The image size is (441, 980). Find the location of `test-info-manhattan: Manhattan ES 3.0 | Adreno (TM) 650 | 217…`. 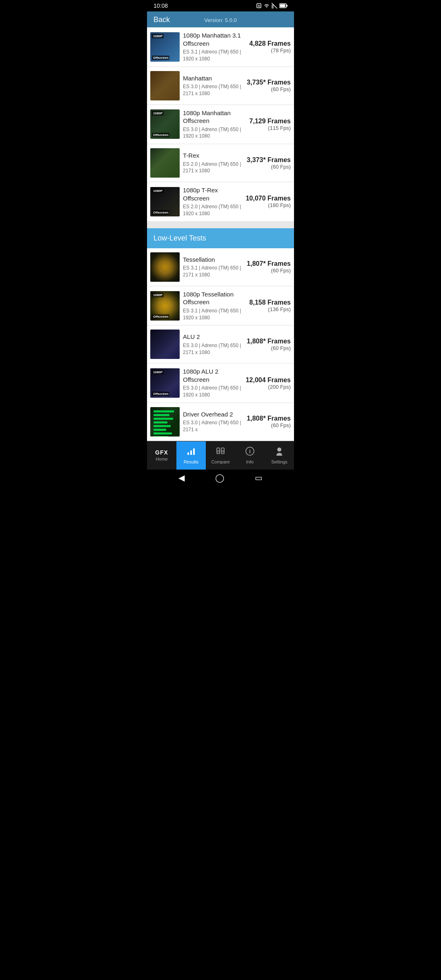

test-info-manhattan: Manhattan ES 3.0 | Adreno (TM) 650 | 217… is located at coordinates (213, 86).